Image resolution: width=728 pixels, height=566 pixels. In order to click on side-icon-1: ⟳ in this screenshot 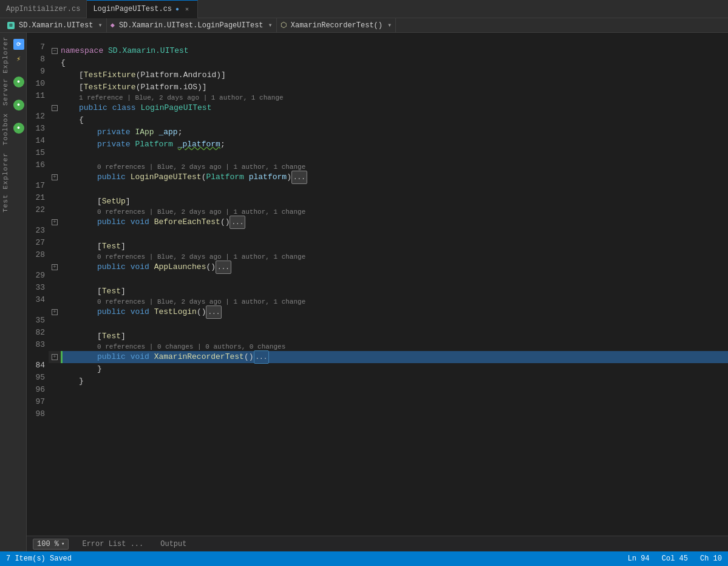, I will do `click(19, 44)`.